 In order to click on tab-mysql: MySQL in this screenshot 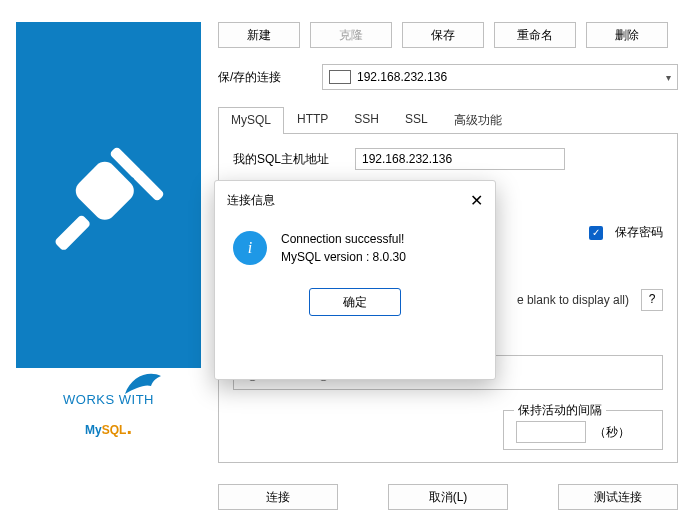, I will do `click(251, 120)`.